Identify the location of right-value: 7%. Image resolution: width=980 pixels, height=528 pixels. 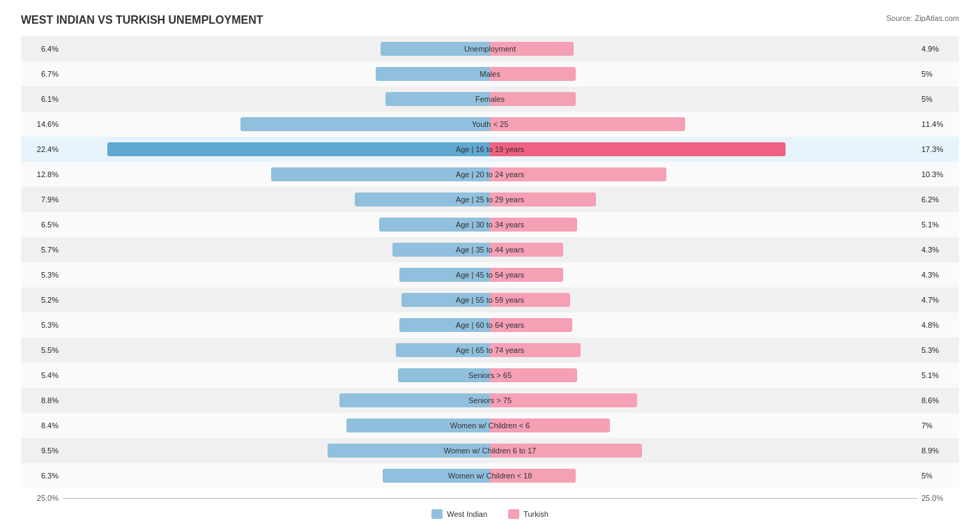
(938, 425).